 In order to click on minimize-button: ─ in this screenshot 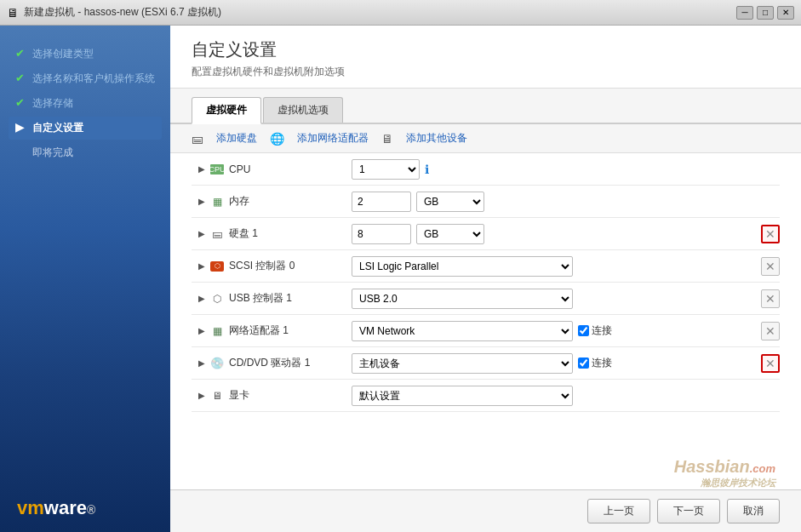, I will do `click(745, 13)`.